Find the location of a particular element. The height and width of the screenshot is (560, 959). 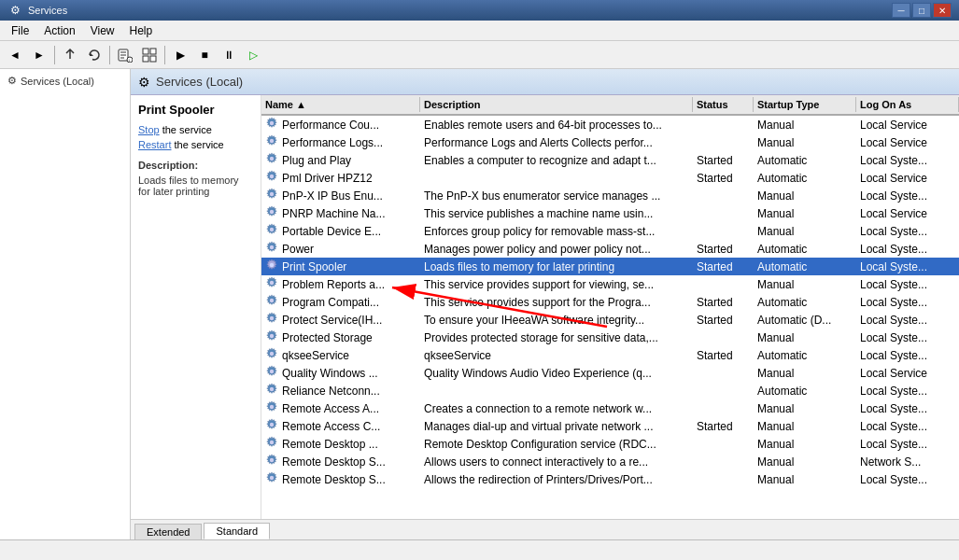

service-description: Performance Logs and Alerts Collects per… is located at coordinates (557, 143).